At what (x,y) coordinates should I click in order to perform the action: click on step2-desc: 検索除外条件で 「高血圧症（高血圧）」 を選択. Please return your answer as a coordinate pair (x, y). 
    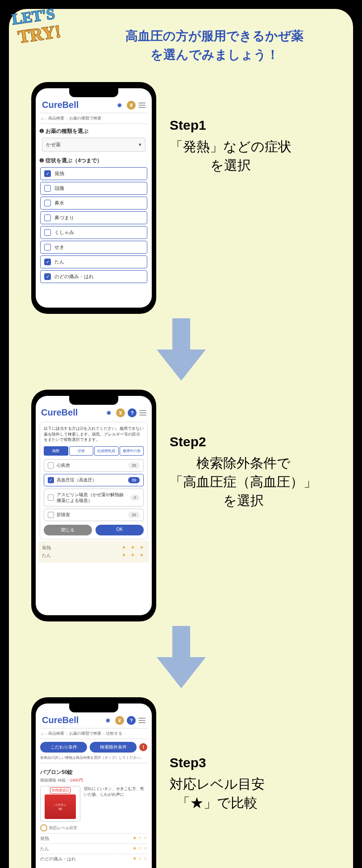
    Looking at the image, I should click on (243, 482).